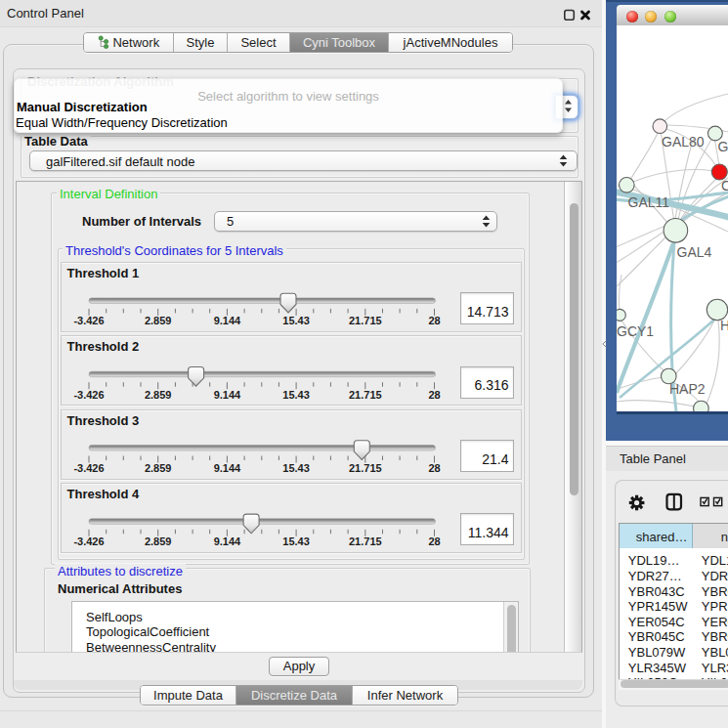  I want to click on svg-text: HAP2, so click(688, 389).